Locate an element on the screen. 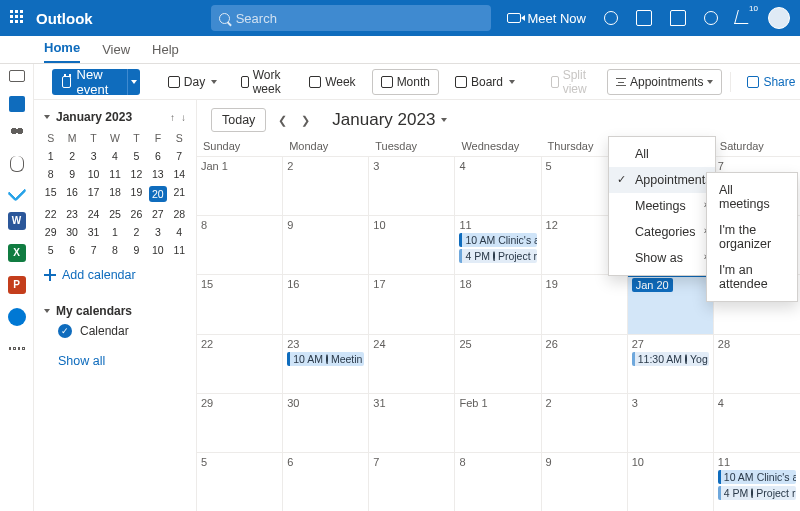 Image resolution: width=800 pixels, height=511 pixels. mini-day: 30 is located at coordinates (72, 232).